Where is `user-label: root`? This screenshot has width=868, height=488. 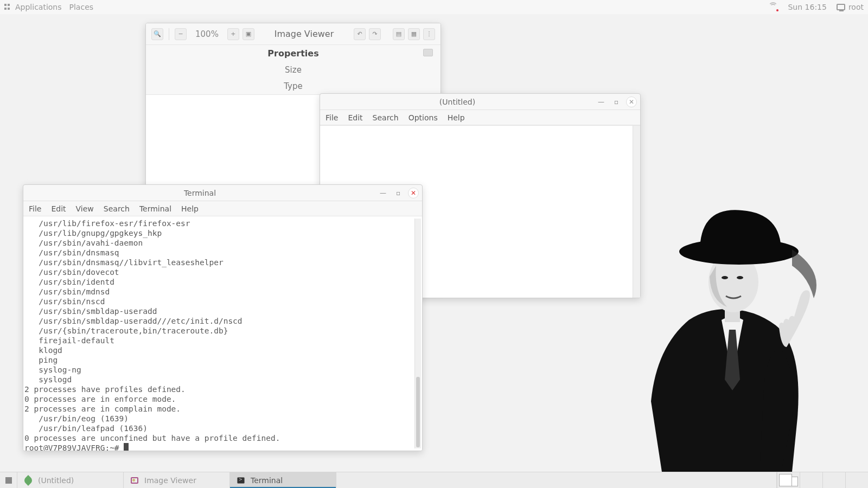
user-label: root is located at coordinates (856, 7).